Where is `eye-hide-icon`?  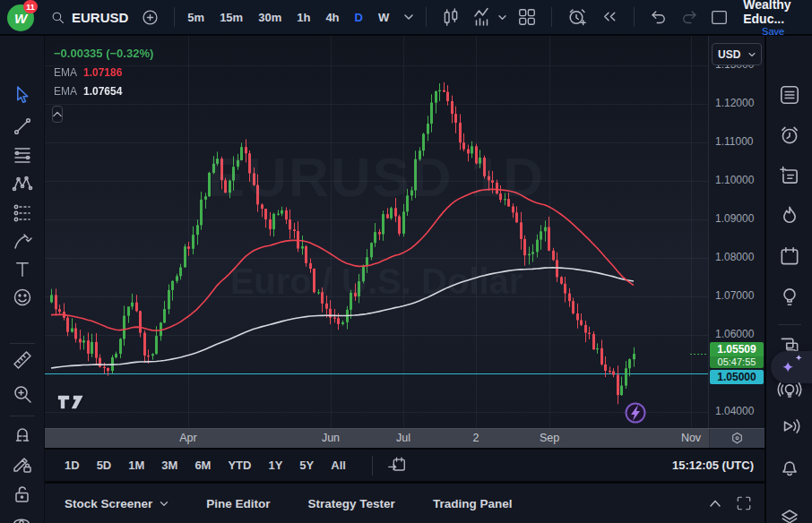 eye-hide-icon is located at coordinates (22, 518).